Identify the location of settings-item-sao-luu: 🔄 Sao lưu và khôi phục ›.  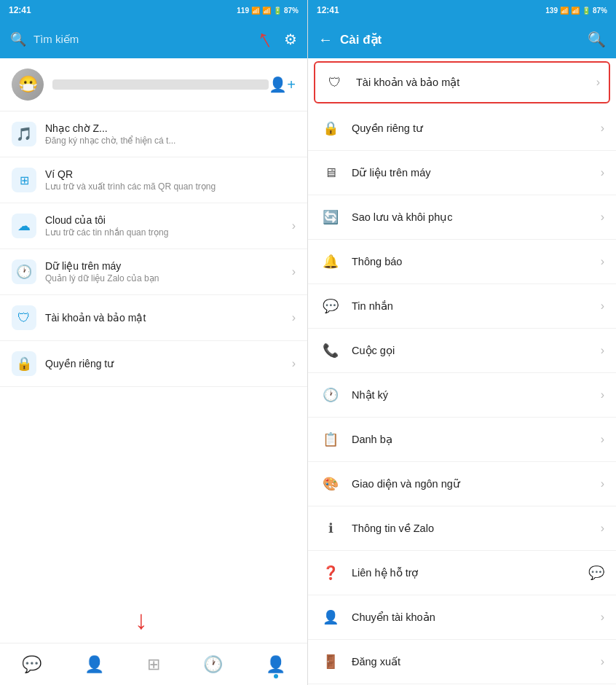
(462, 217).